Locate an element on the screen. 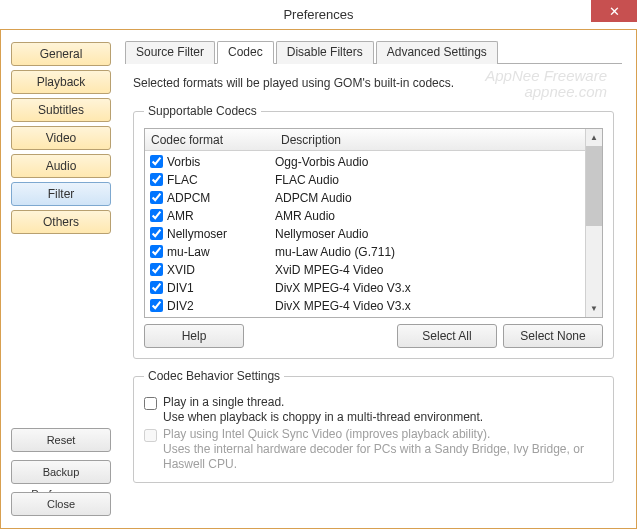 This screenshot has height=529, width=637. help-button: Help is located at coordinates (194, 336).